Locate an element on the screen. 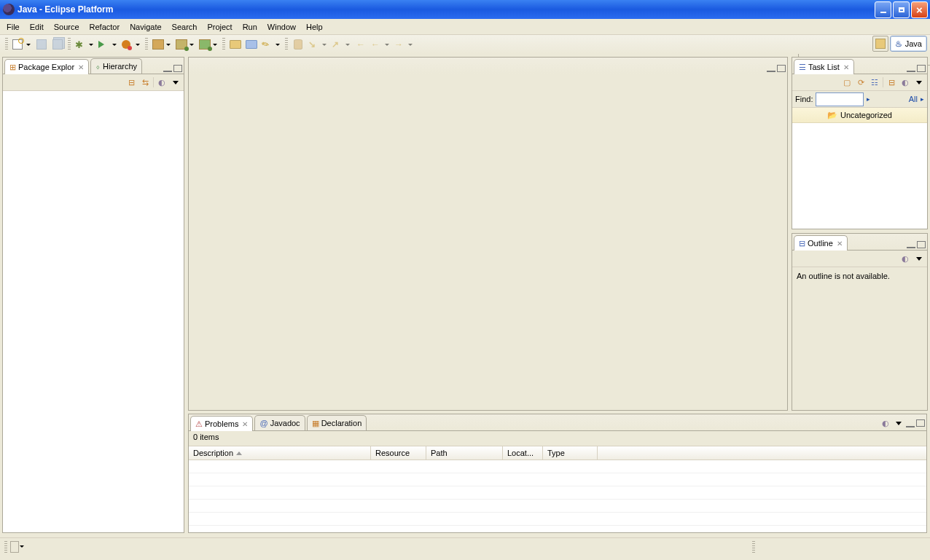  menu-navigate: Navigate is located at coordinates (146, 27).